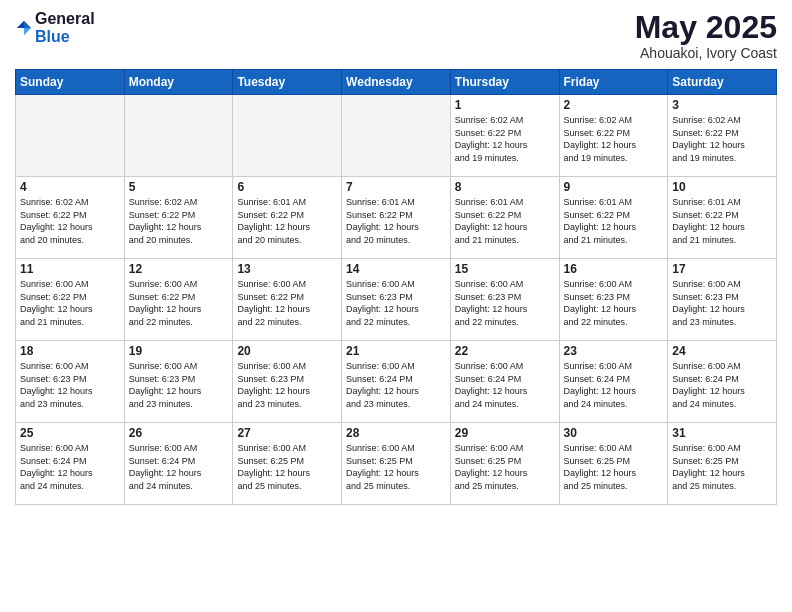  Describe the element at coordinates (396, 351) in the screenshot. I see `day-number: 21` at that location.